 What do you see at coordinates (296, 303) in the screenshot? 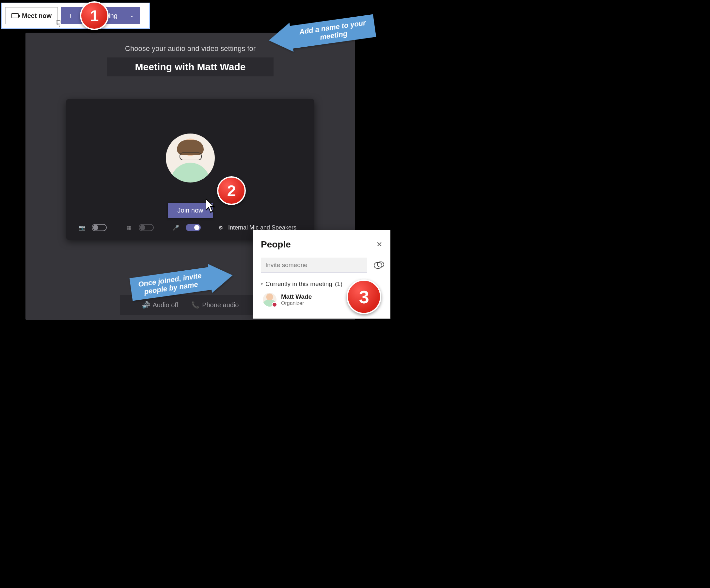
I see `participant-role: Organizer` at bounding box center [296, 303].